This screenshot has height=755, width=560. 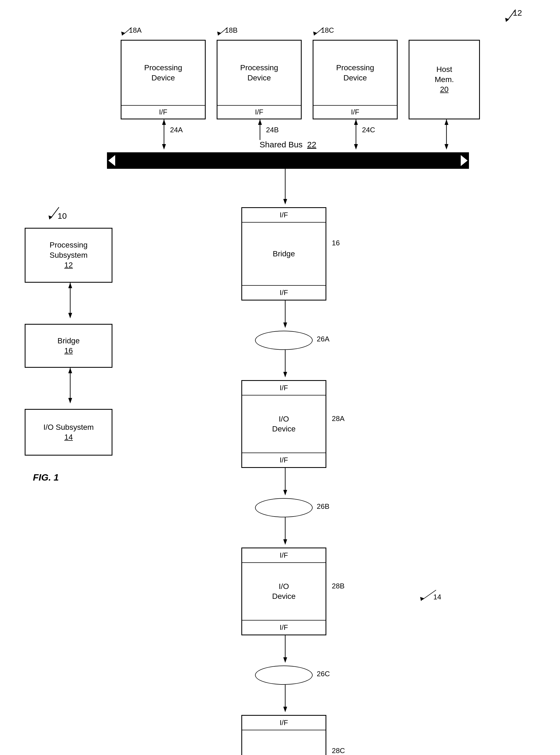 What do you see at coordinates (323, 339) in the screenshot?
I see `conn-26a-label: 26A` at bounding box center [323, 339].